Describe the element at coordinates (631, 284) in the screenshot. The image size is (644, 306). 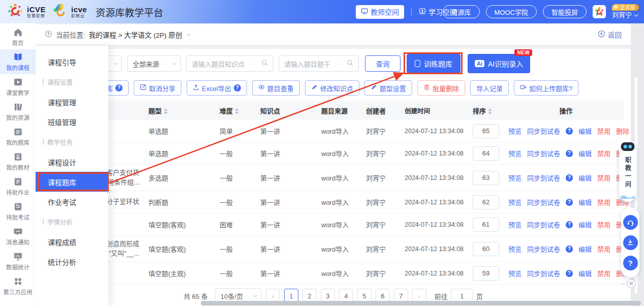
I see `close-floating-button: ✕` at that location.